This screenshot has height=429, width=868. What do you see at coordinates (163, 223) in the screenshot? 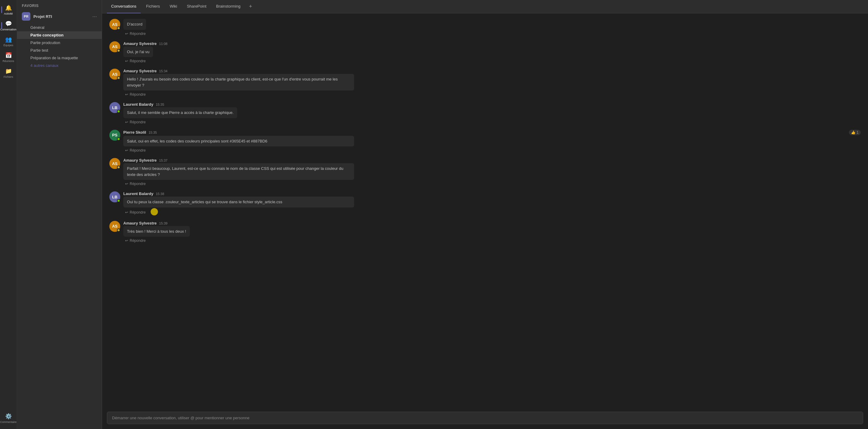
I see `message-time: 15:39` at bounding box center [163, 223].